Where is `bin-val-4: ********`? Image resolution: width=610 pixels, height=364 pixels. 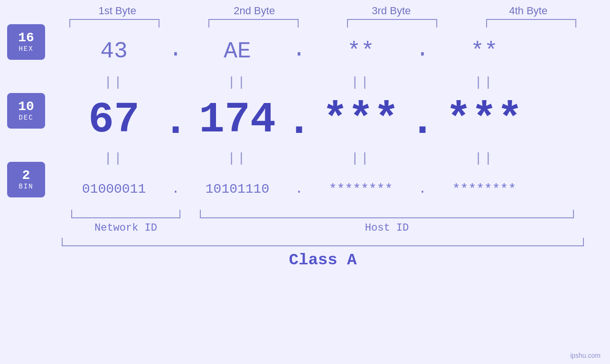
bin-val-4: ******** is located at coordinates (484, 189).